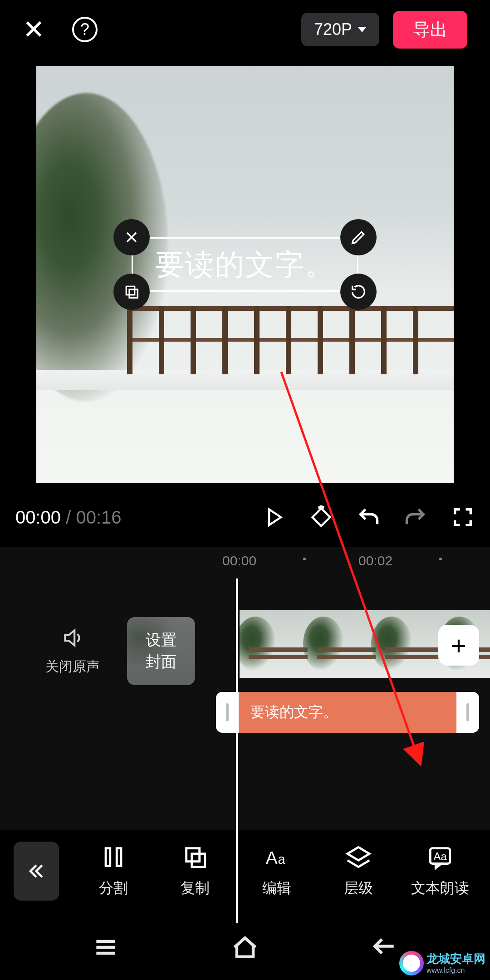 Image resolution: width=490 pixels, height=980 pixels. I want to click on text-track-clip: 要读的文字。, so click(348, 712).